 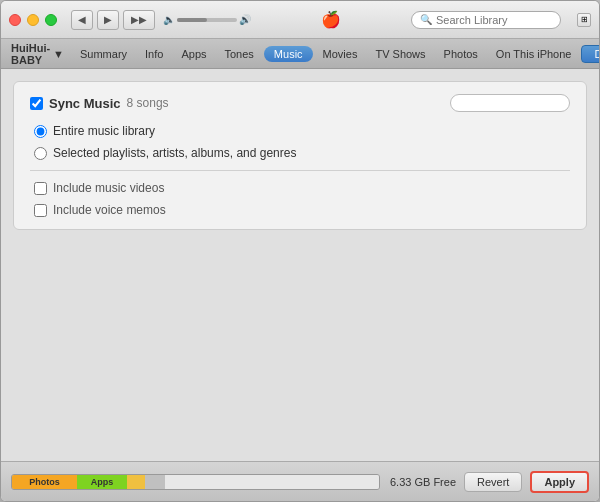 I want to click on free-space-label: 6.33 GB Free, so click(x=423, y=482).